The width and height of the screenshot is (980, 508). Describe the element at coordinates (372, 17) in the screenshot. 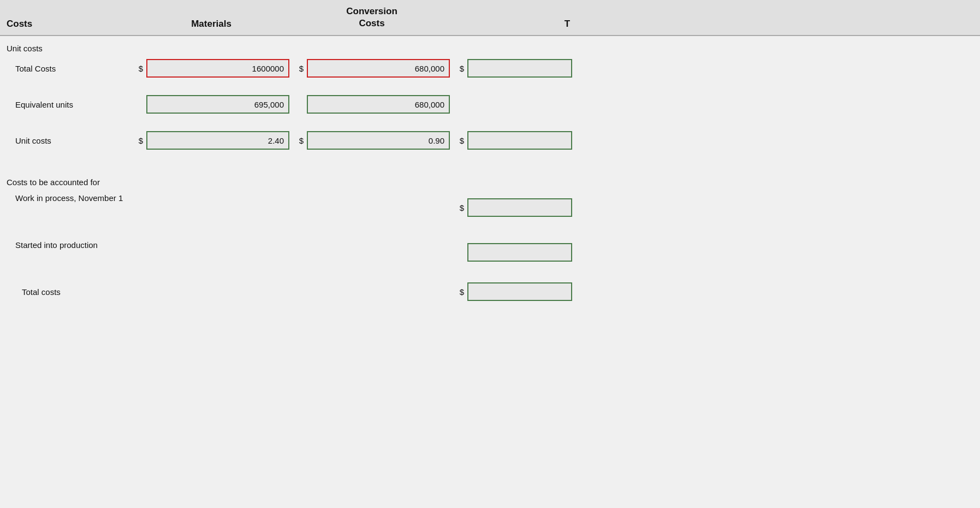

I see `header-conversion: Conversion Costs` at that location.